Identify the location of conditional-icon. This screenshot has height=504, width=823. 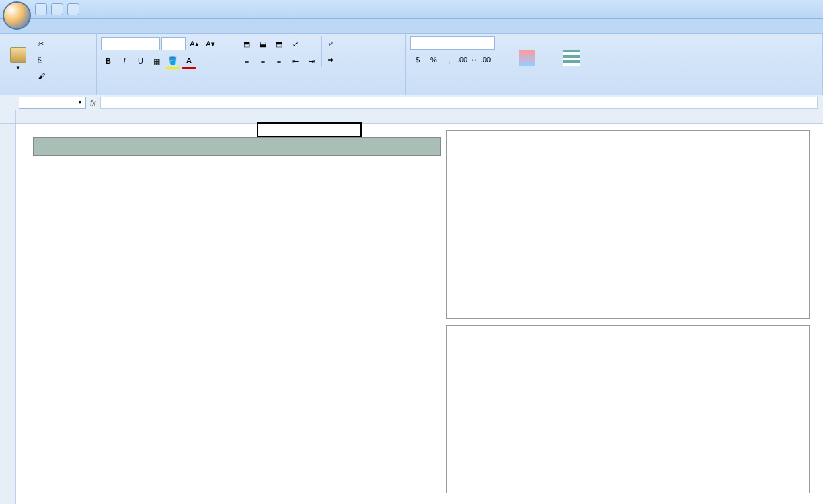
(527, 58).